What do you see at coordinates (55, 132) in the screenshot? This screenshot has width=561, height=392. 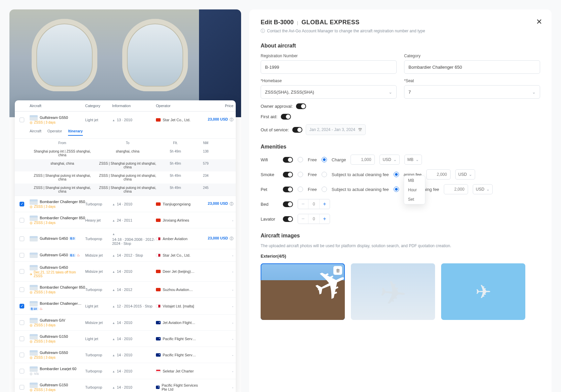 I see `tab-operator: Operator` at bounding box center [55, 132].